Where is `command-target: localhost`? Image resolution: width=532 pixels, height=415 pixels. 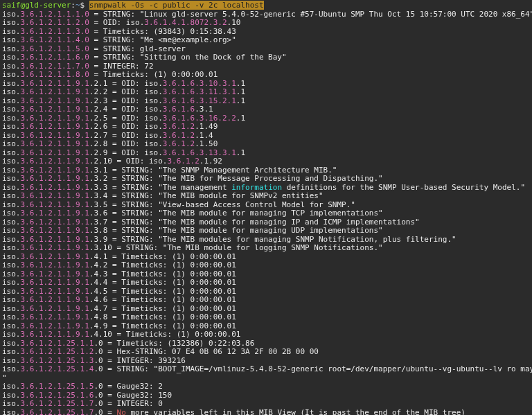
command-target: localhost is located at coordinates (243, 6).